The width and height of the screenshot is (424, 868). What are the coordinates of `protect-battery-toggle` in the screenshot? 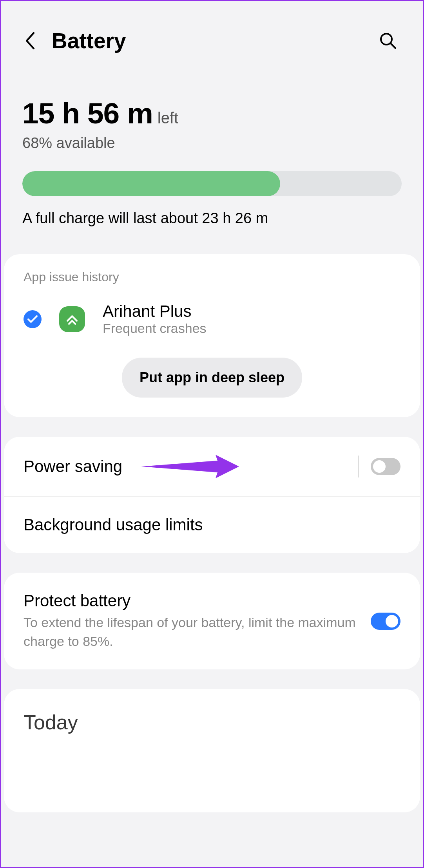 It's located at (386, 621).